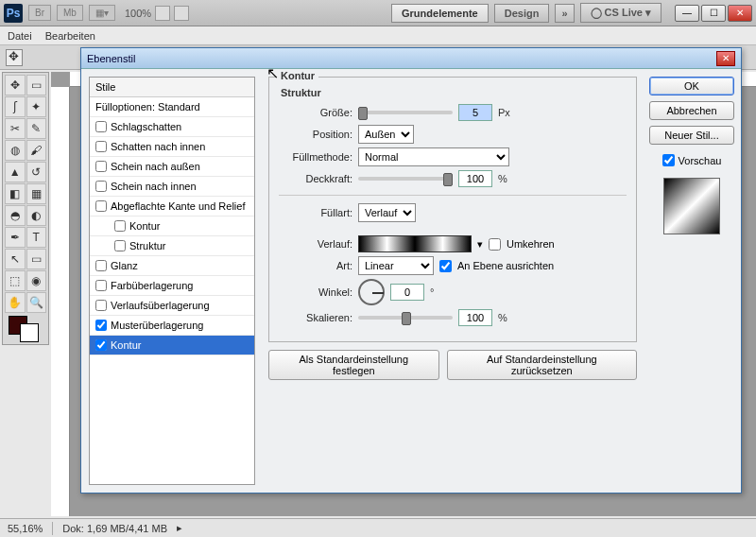  I want to click on move-tool: ✥, so click(15, 85).